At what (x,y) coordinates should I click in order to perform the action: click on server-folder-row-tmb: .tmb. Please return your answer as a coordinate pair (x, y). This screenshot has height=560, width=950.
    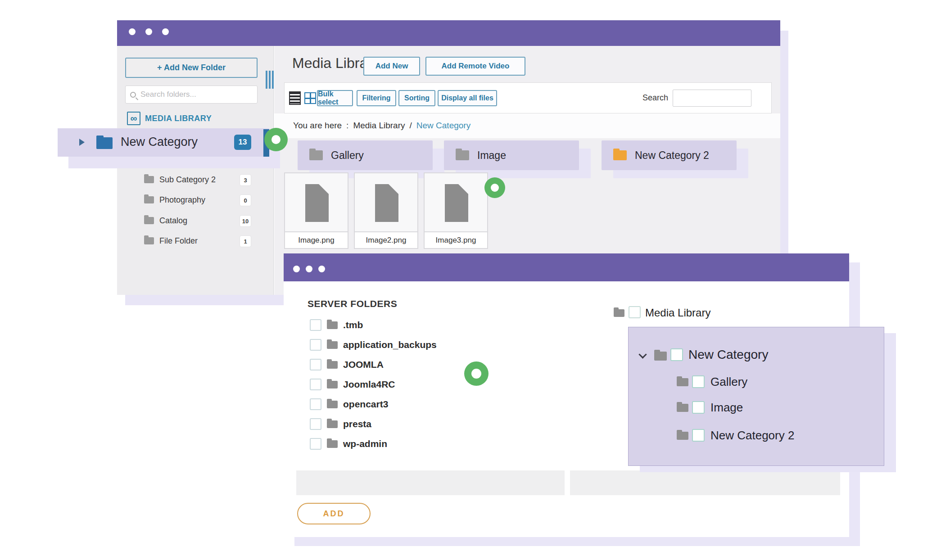
    Looking at the image, I should click on (410, 325).